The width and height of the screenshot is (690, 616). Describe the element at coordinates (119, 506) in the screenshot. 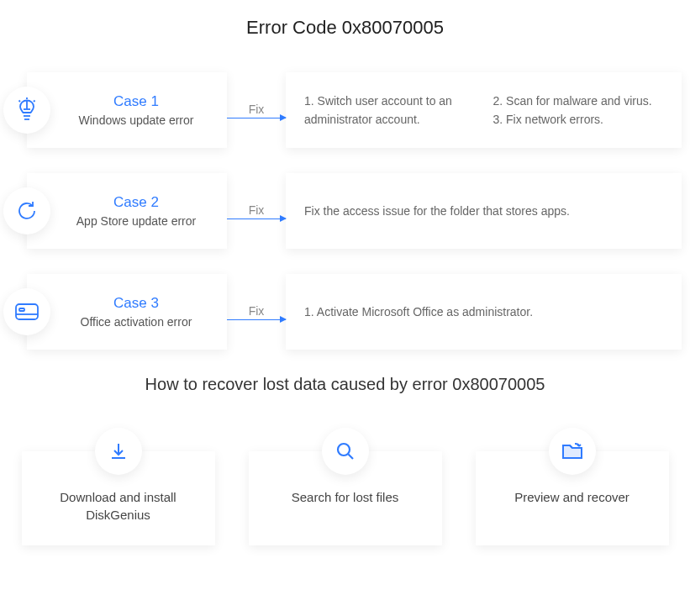

I see `step-label: Download and install DiskGenius` at that location.